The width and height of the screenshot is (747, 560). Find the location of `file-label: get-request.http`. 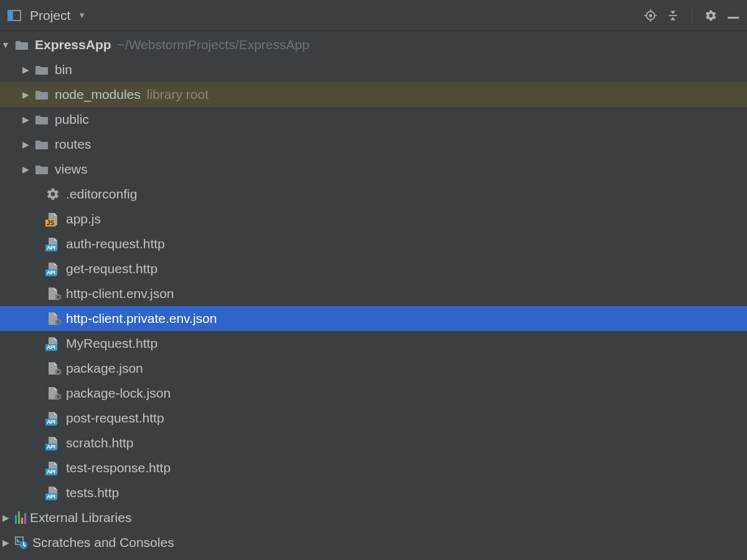

file-label: get-request.http is located at coordinates (112, 269).